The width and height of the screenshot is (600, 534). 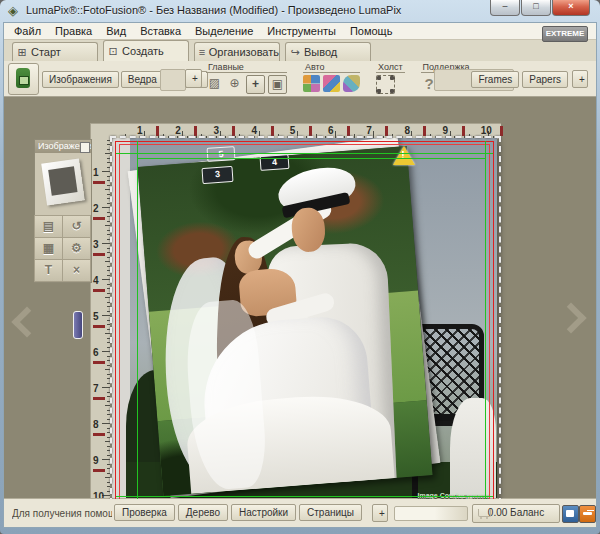 I want to click on status-button-0: Проверка, so click(x=144, y=512).